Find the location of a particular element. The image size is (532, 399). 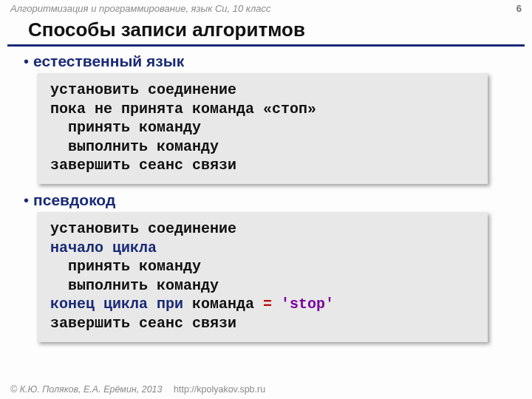

section-heading: естественный язык is located at coordinates (109, 61).